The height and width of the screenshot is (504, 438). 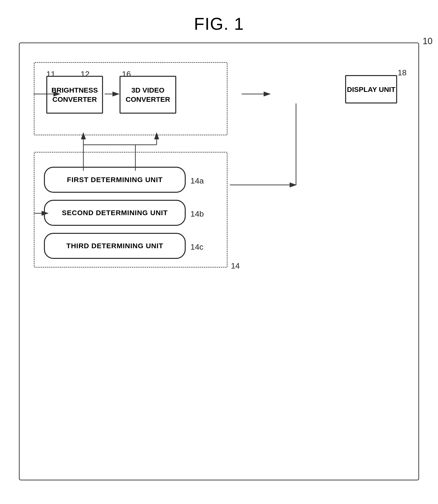 What do you see at coordinates (148, 95) in the screenshot?
I see `3d-video-converter-block: 3D VIDEO CONVERTER` at bounding box center [148, 95].